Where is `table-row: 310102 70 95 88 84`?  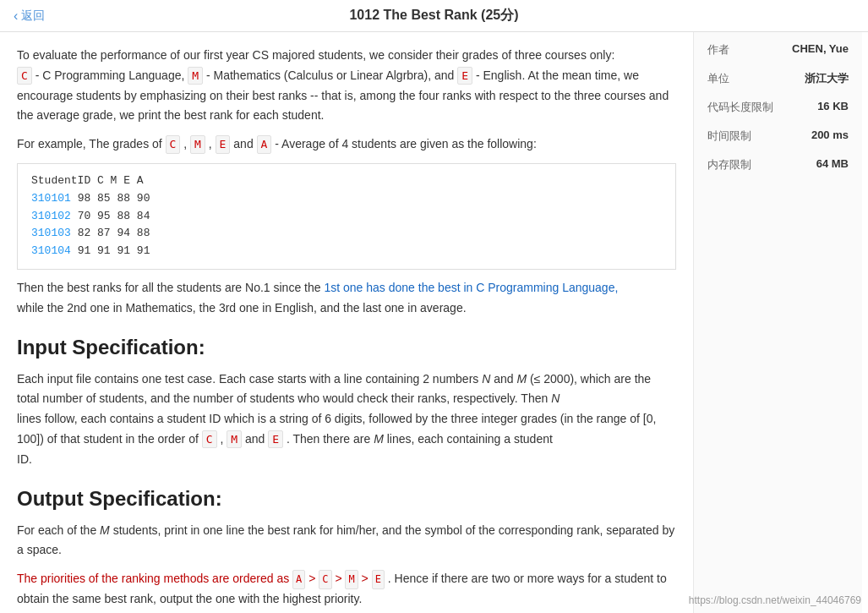 table-row: 310102 70 95 88 84 is located at coordinates (347, 216).